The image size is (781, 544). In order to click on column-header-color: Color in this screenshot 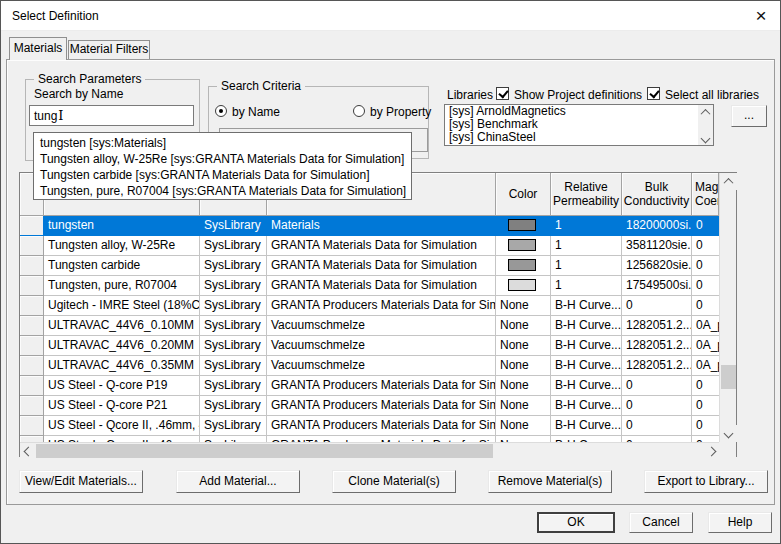, I will do `click(524, 194)`.